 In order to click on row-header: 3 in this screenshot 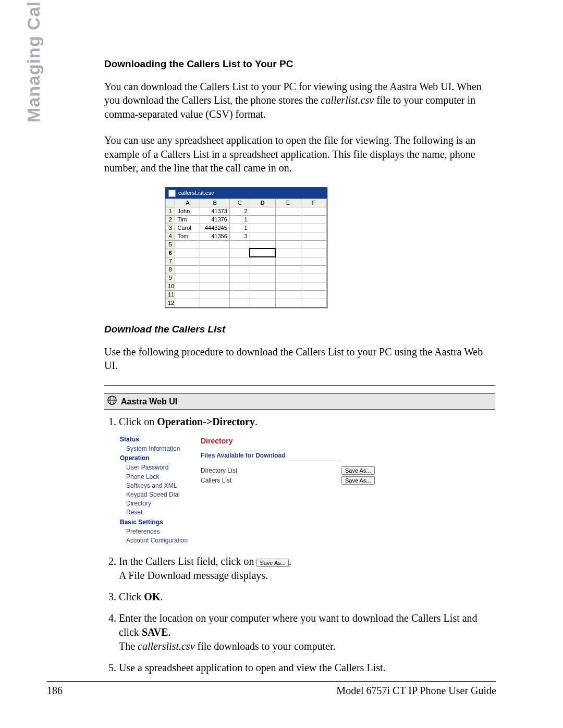, I will do `click(170, 228)`.